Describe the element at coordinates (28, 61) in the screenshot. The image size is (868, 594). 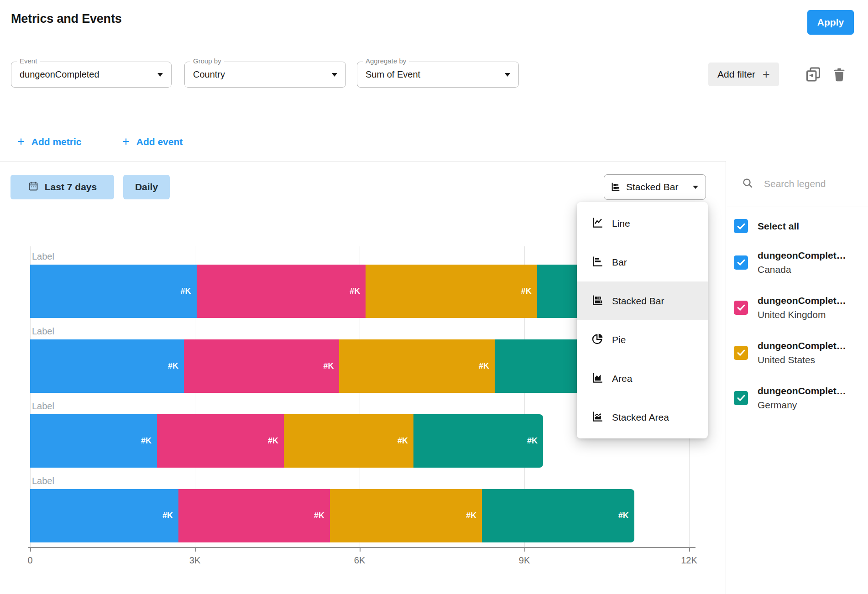
I see `event-select-label: Event` at that location.